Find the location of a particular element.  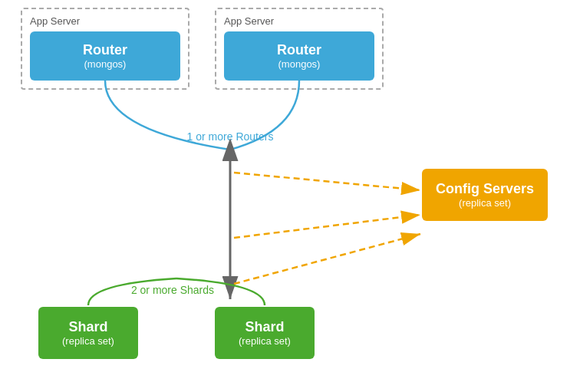

shard-sub-1: (replica set) is located at coordinates (88, 341).